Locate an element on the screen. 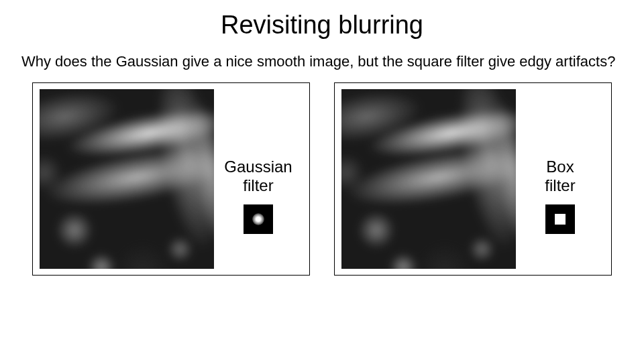 The height and width of the screenshot is (362, 644). box-label-wrap: Box filter is located at coordinates (560, 178).